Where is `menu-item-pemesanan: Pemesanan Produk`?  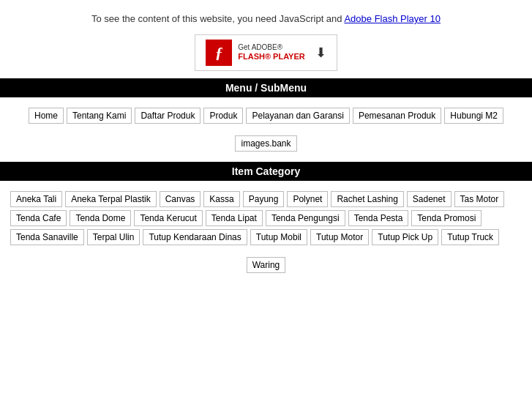 menu-item-pemesanan: Pemesanan Produk is located at coordinates (397, 116).